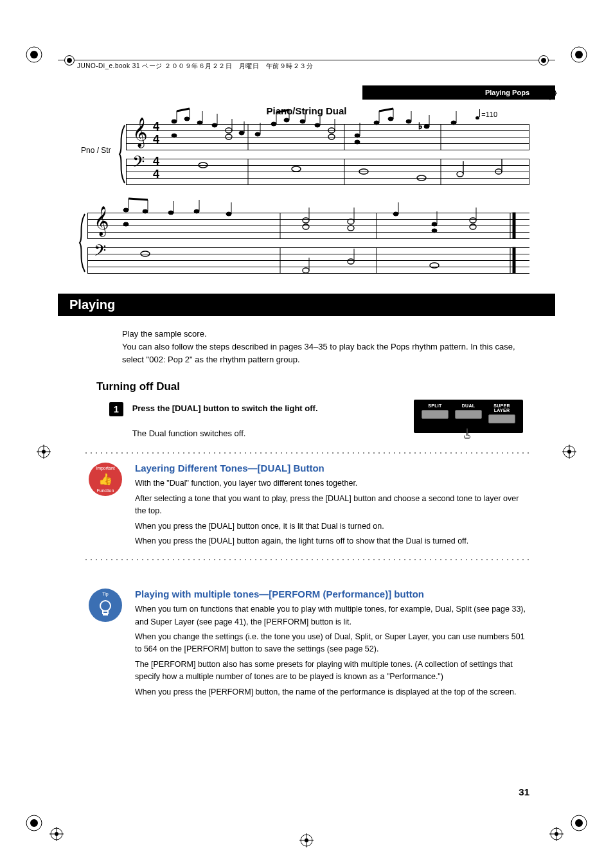 The image size is (613, 868). Describe the element at coordinates (306, 93) in the screenshot. I see `section-topbar: Playing Pops` at that location.